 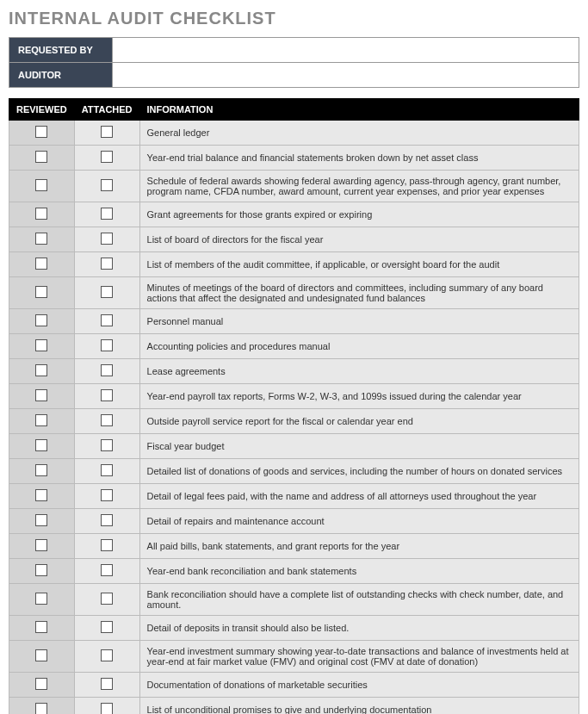 I want to click on auditor-input, so click(x=346, y=76).